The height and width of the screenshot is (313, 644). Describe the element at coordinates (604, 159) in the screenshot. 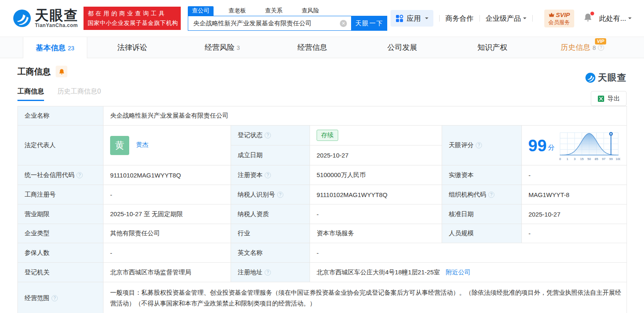

I see `svg-text: 97` at that location.